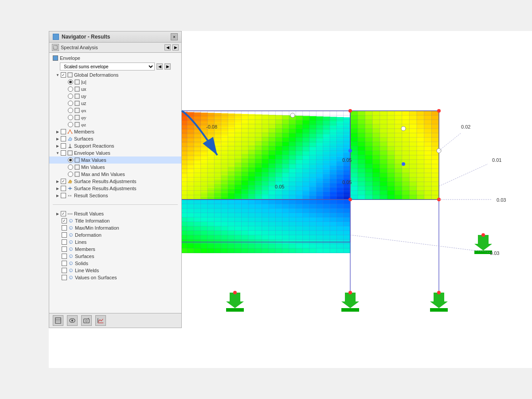 The image size is (532, 399). What do you see at coordinates (101, 321) in the screenshot?
I see `chart-btn` at bounding box center [101, 321].